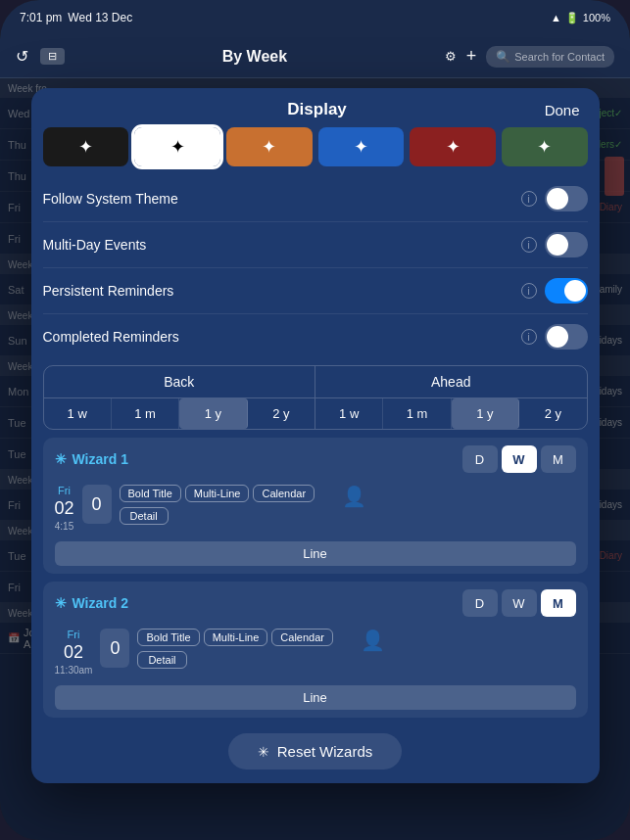 This screenshot has height=840, width=630. I want to click on wizard2-dmw: D W M, so click(519, 603).